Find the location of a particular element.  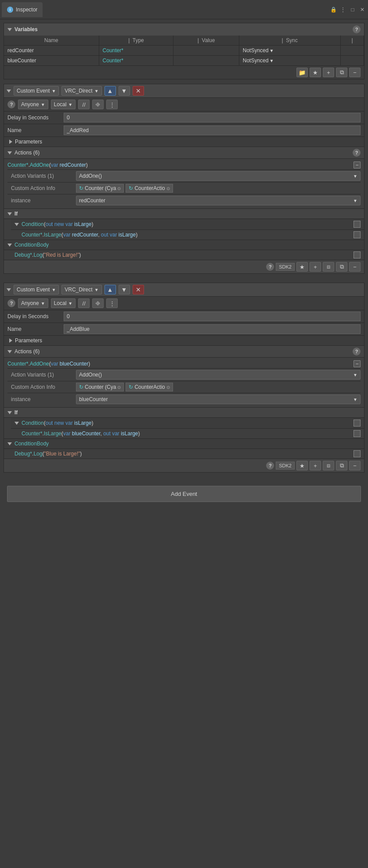

action-variants-label-2: Action Variants (1) is located at coordinates (42, 375).